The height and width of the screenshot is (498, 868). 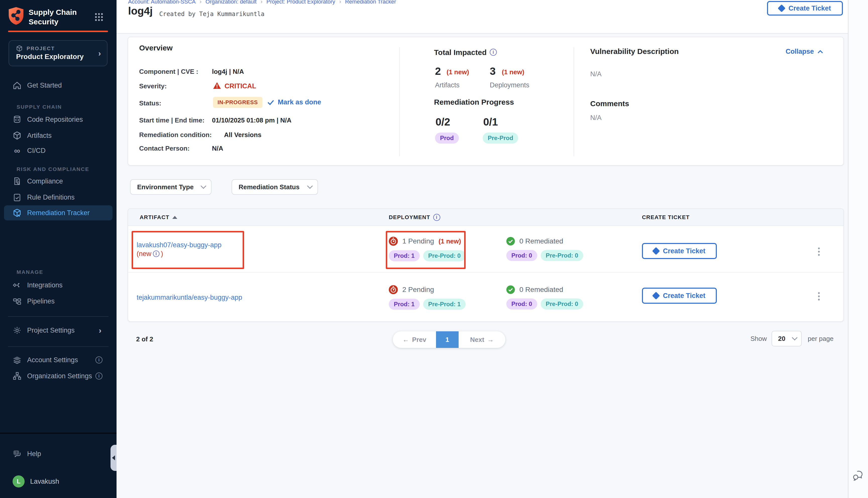 What do you see at coordinates (17, 330) in the screenshot?
I see `gear-icon` at bounding box center [17, 330].